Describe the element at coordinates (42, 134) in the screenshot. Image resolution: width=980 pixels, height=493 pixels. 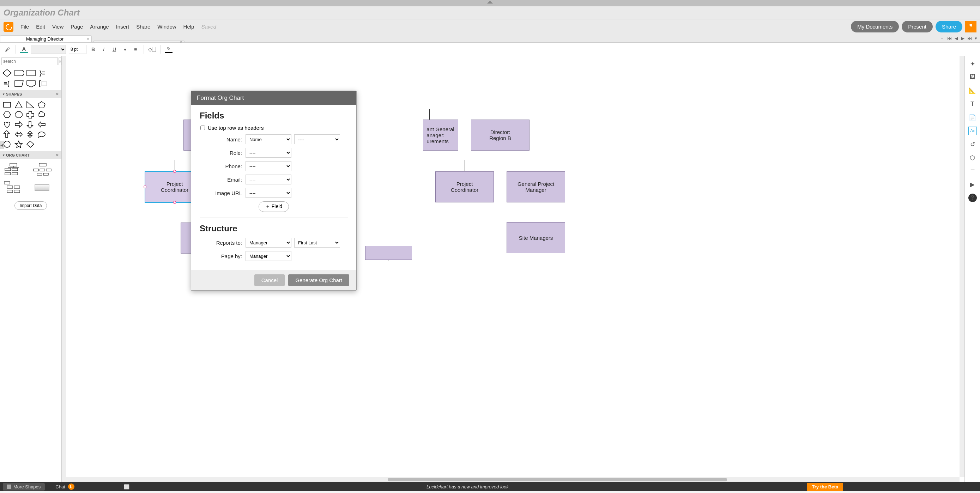
I see `callout-icon` at that location.